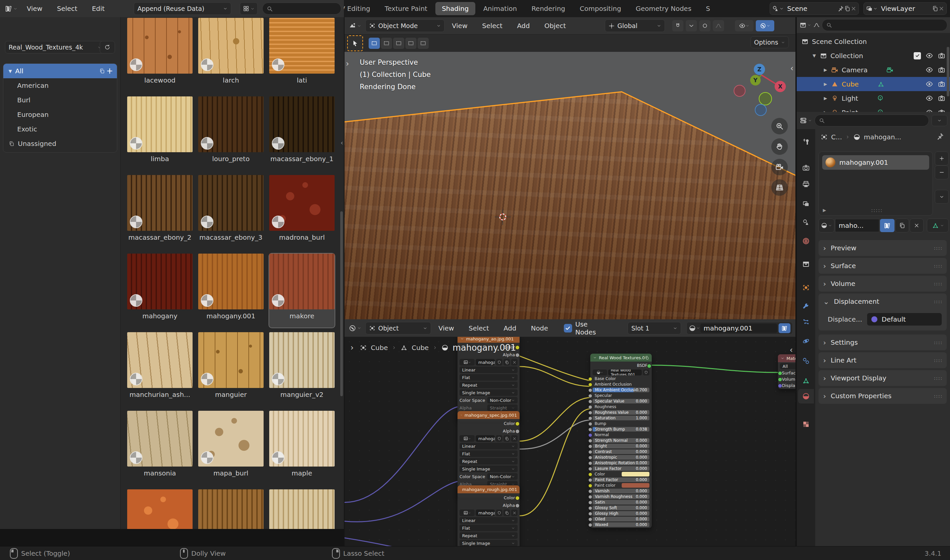 The width and height of the screenshot is (950, 560). What do you see at coordinates (302, 55) in the screenshot?
I see `asset-item-lati: lati` at bounding box center [302, 55].